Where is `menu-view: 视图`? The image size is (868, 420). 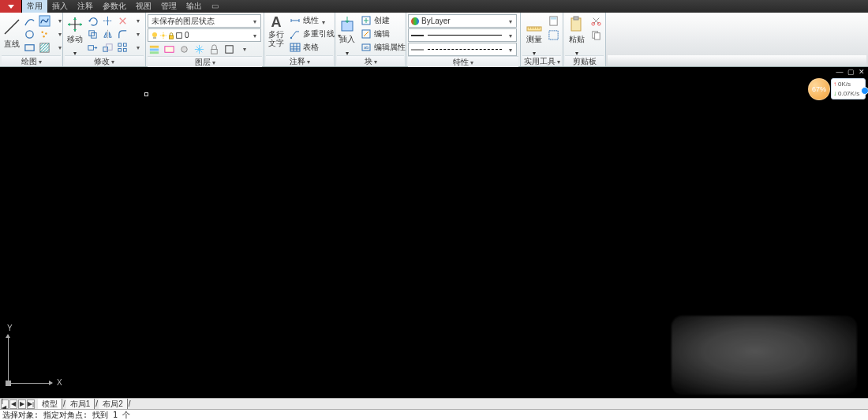
menu-view: 视图 is located at coordinates (144, 6).